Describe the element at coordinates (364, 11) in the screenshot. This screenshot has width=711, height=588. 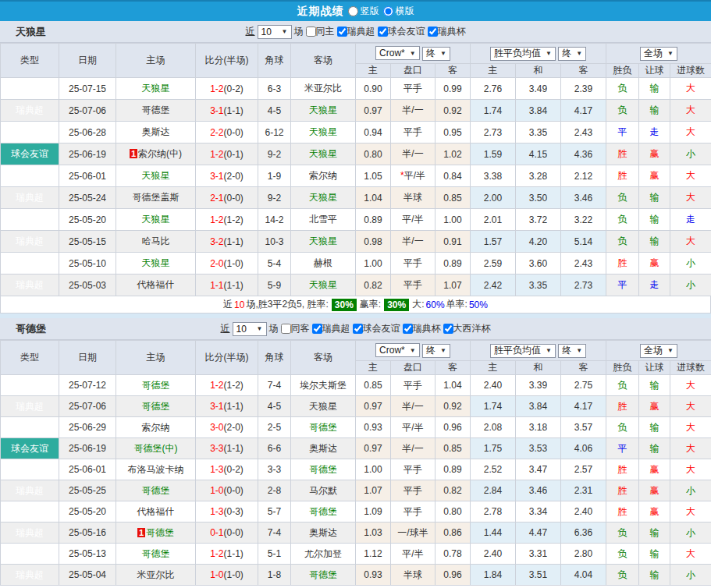
I see `layout-radio-vertical: 竖版` at that location.